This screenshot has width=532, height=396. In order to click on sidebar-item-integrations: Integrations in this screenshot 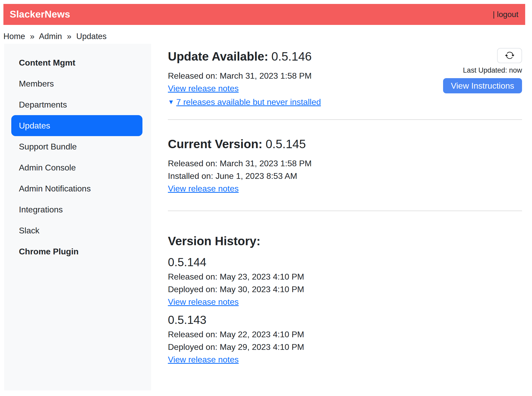, I will do `click(77, 210)`.